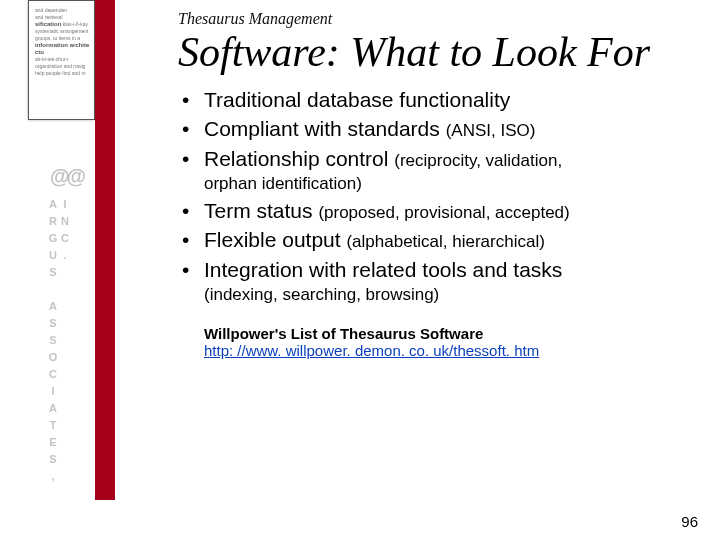 This screenshot has width=720, height=540. Describe the element at coordinates (59, 348) in the screenshot. I see `brand-name: ARGUS ASSOCIATES, INC.` at that location.